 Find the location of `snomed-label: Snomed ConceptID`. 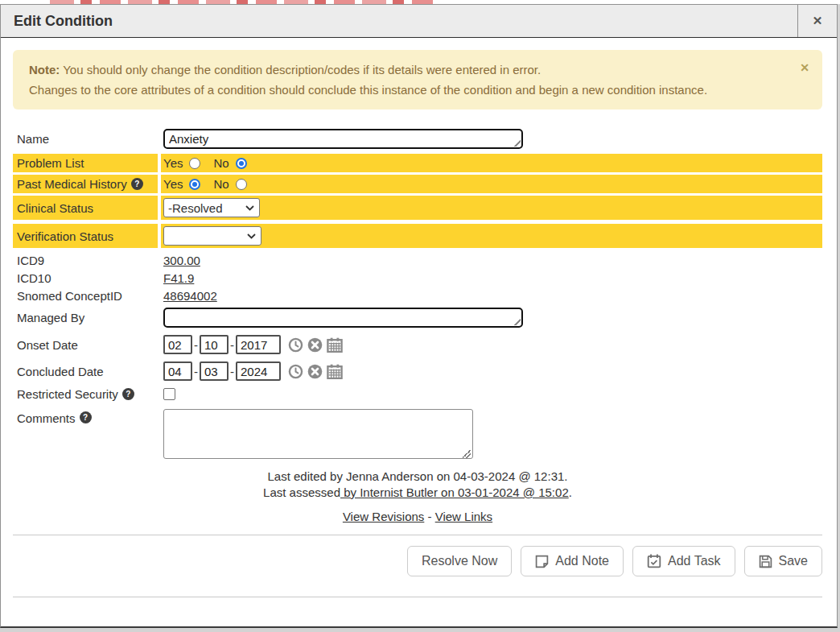

snomed-label: Snomed ConceptID is located at coordinates (85, 296).